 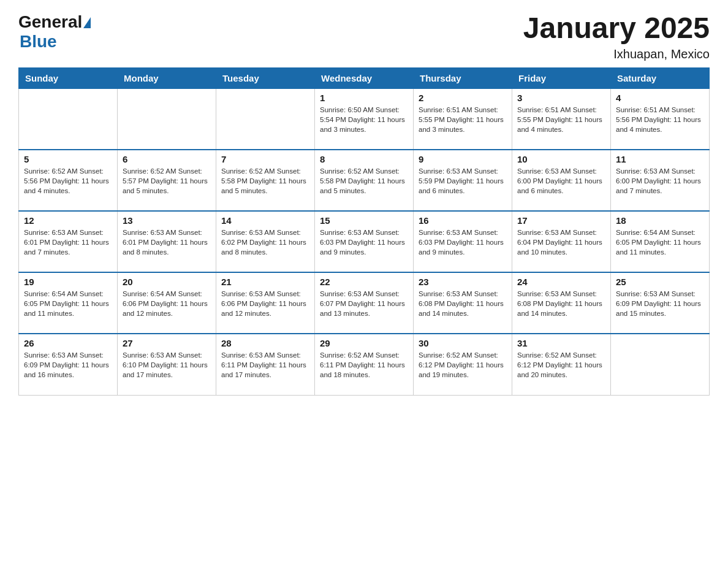 What do you see at coordinates (69, 364) in the screenshot?
I see `calendar-cell-w5-d1: 26Sunrise: 6:53 AM Sunset: 6:09 PM Dayli…` at bounding box center [69, 364].